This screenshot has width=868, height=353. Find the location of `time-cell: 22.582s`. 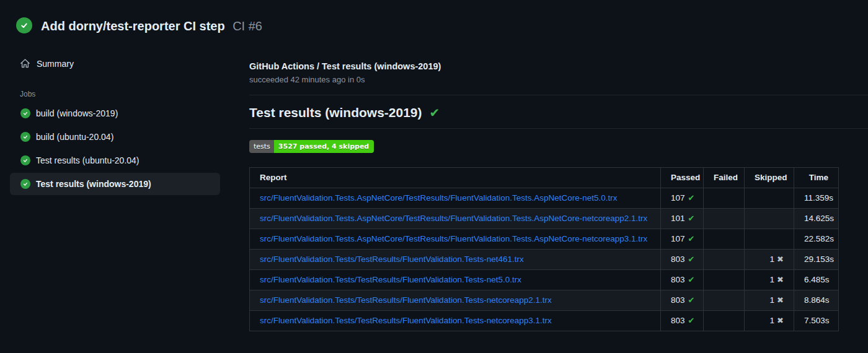

time-cell: 22.582s is located at coordinates (817, 239).